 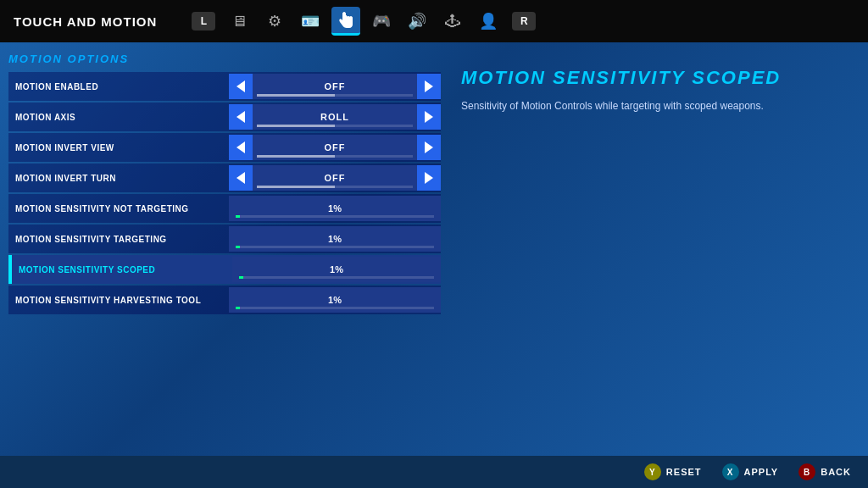 I want to click on arrow-control-motion-invert-view: OFF, so click(x=335, y=147).